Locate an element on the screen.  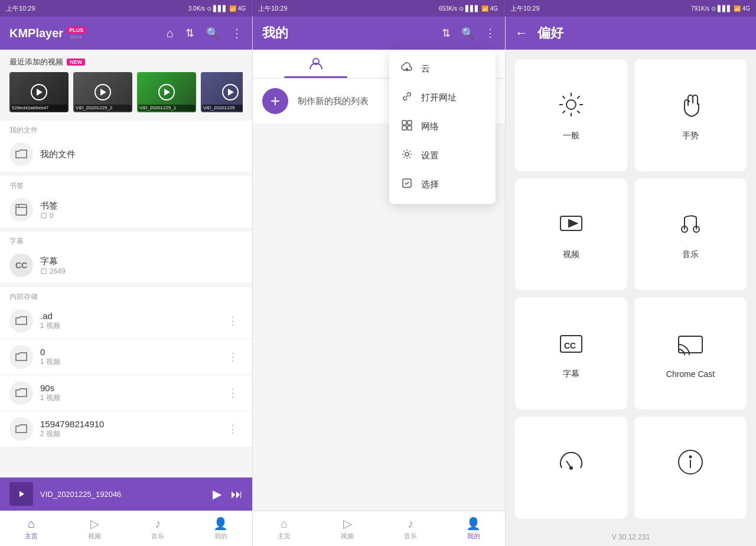
logo: KMPlayer PLUS DIVX is located at coordinates (47, 33).